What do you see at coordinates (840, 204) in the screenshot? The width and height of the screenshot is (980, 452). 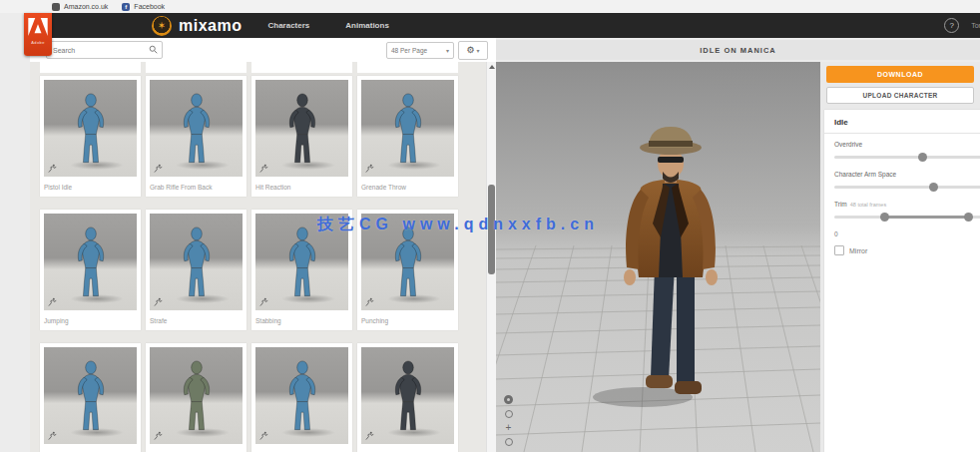 I see `trim-label: Trim` at bounding box center [840, 204].